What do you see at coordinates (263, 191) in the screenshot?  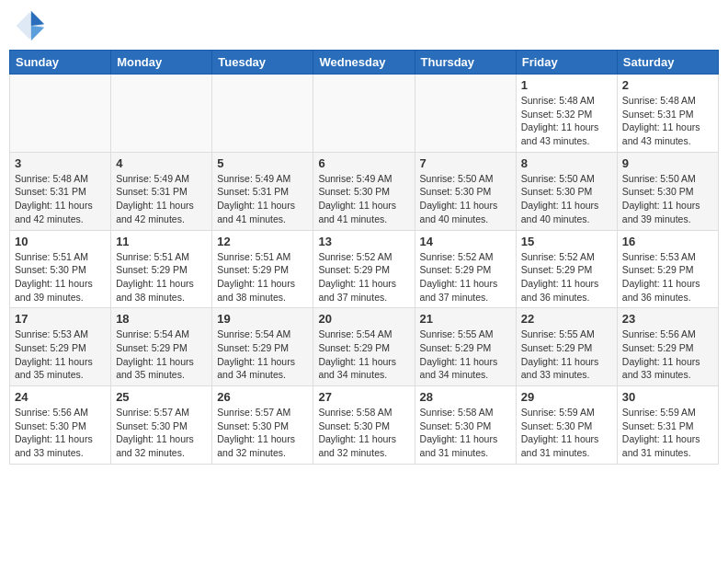 I see `calendar-cell: 5Sunrise: 5:49 AM Sunset: 5:31 PM Daylig…` at bounding box center [263, 191].